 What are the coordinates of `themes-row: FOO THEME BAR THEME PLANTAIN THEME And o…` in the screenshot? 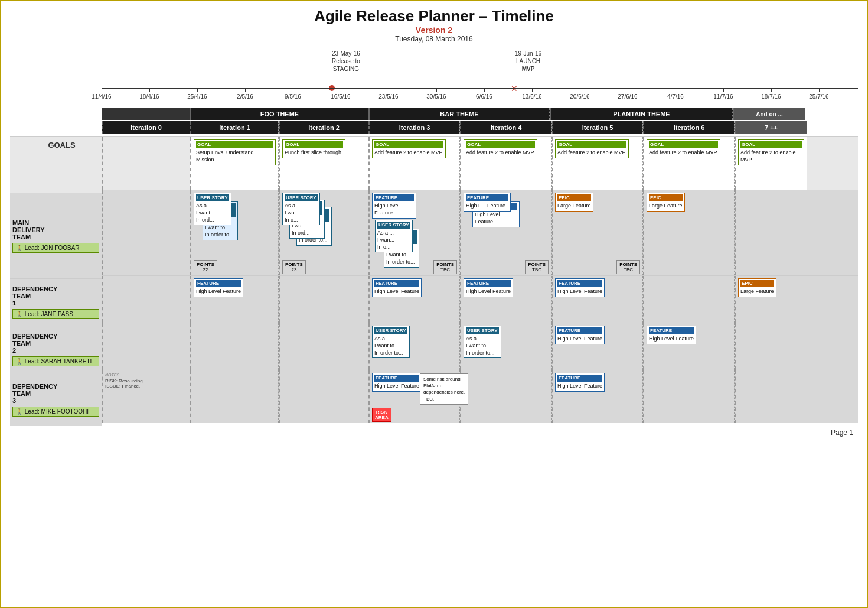 It's located at (479, 114).